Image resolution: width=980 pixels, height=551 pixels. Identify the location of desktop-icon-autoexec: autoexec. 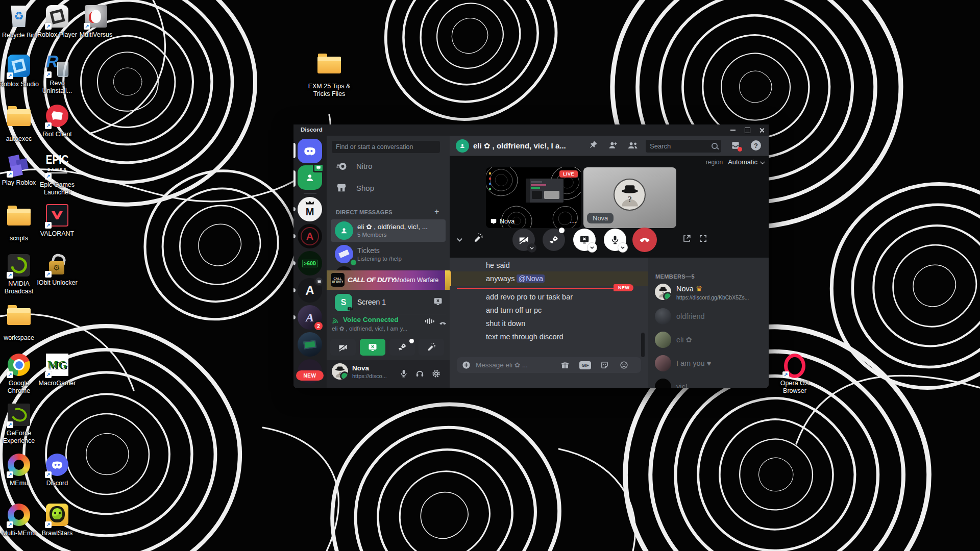
(20, 123).